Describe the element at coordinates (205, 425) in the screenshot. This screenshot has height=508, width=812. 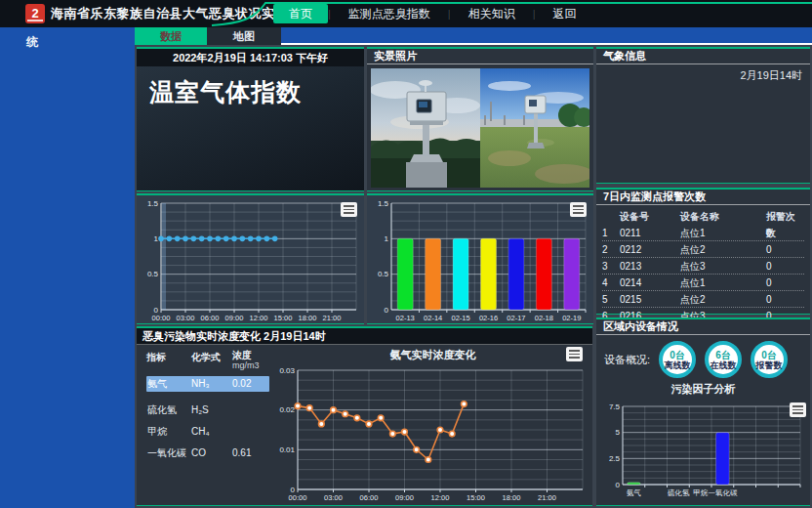
I see `concentration-table: 指标 化学式 浓度 mg/m3 氨气NH₃0.02硫化氢H₂S甲烷CH₄一氧化碳…` at that location.